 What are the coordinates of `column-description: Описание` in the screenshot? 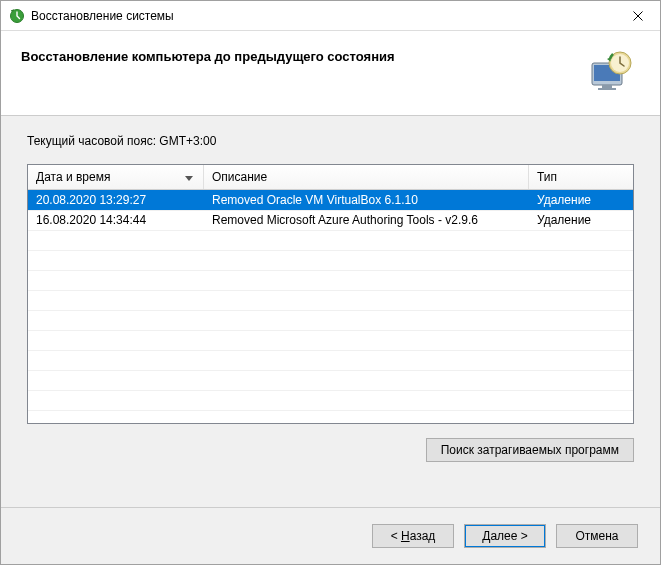 It's located at (366, 177).